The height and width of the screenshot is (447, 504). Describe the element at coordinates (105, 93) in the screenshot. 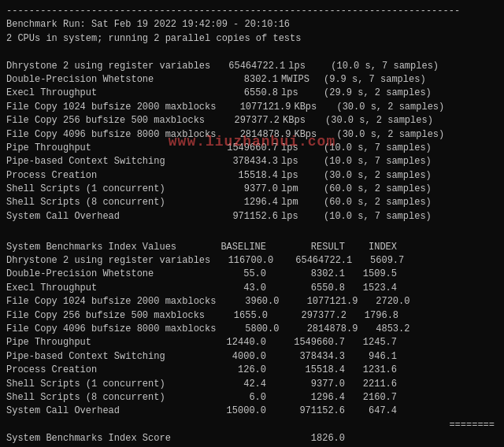

I see `bench-label-execl: Execl Throughput` at that location.